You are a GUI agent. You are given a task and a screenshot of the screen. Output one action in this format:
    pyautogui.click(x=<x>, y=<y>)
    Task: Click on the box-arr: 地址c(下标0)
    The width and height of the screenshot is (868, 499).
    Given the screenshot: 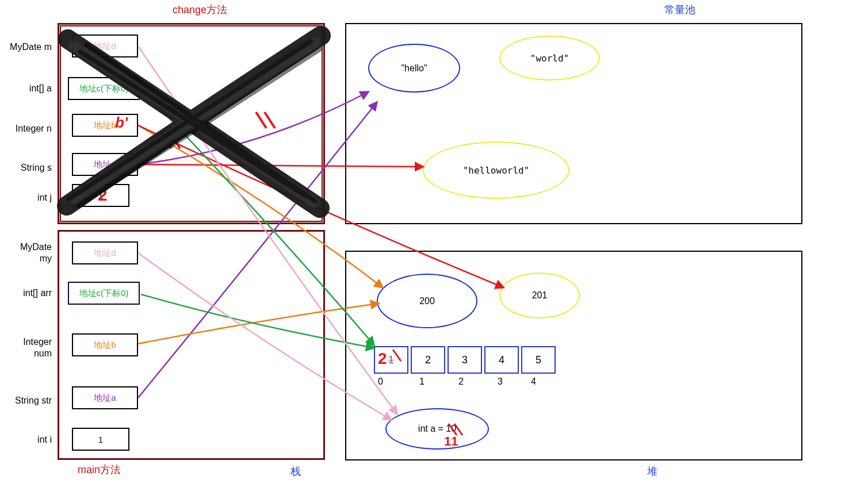 What is the action you would take?
    pyautogui.click(x=104, y=293)
    